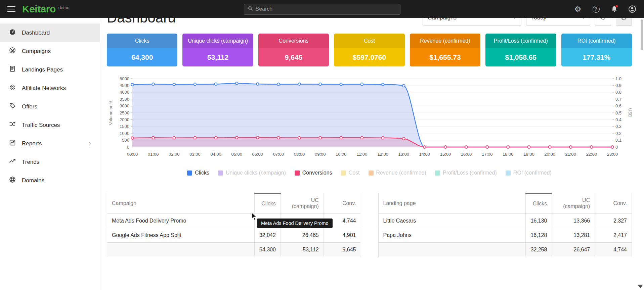 The width and height of the screenshot is (644, 290). What do you see at coordinates (401, 173) in the screenshot?
I see `legend-label: Revenue (confirmed)` at bounding box center [401, 173].